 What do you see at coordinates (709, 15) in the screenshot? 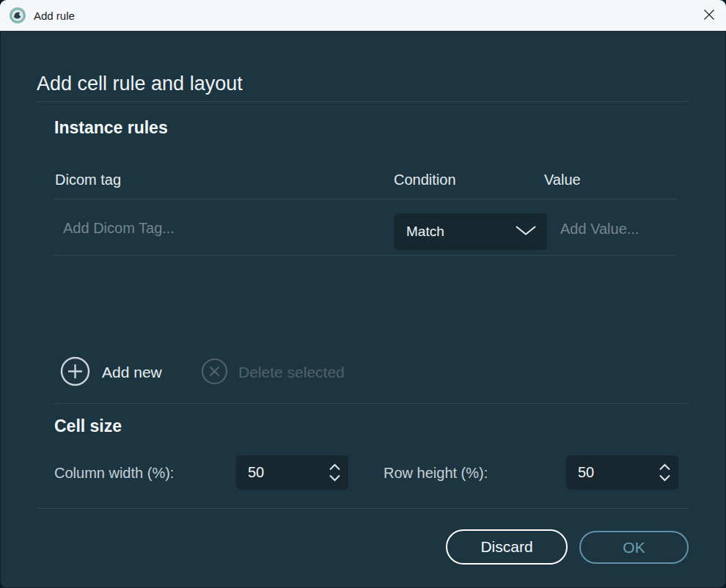
I see `close-button` at bounding box center [709, 15].